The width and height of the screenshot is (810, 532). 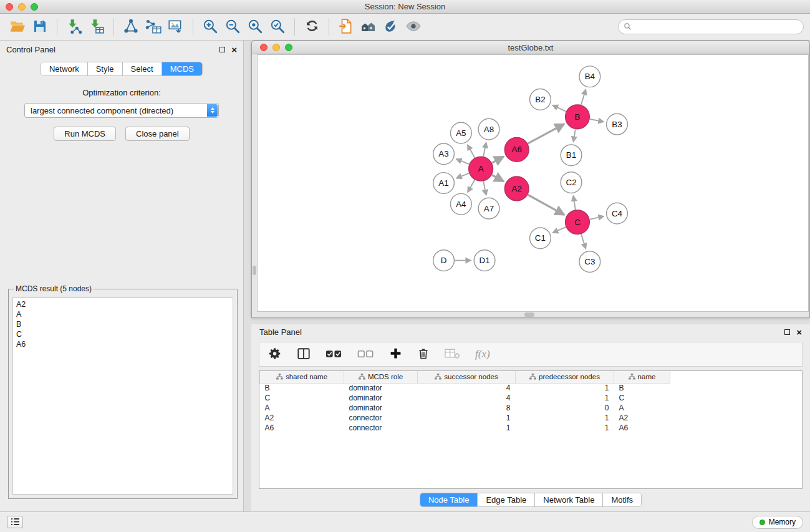 What do you see at coordinates (465, 388) in the screenshot?
I see `table-row: Bdominator41B` at bounding box center [465, 388].